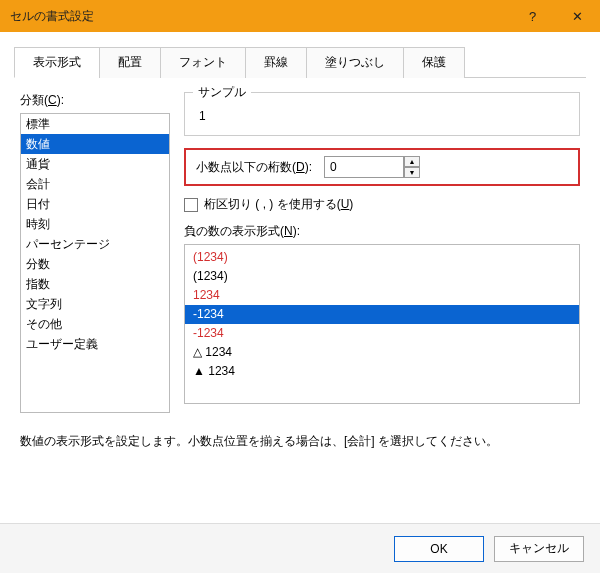 The image size is (600, 573). Describe the element at coordinates (52, 16) in the screenshot. I see `window-title: セルの書式設定` at that location.